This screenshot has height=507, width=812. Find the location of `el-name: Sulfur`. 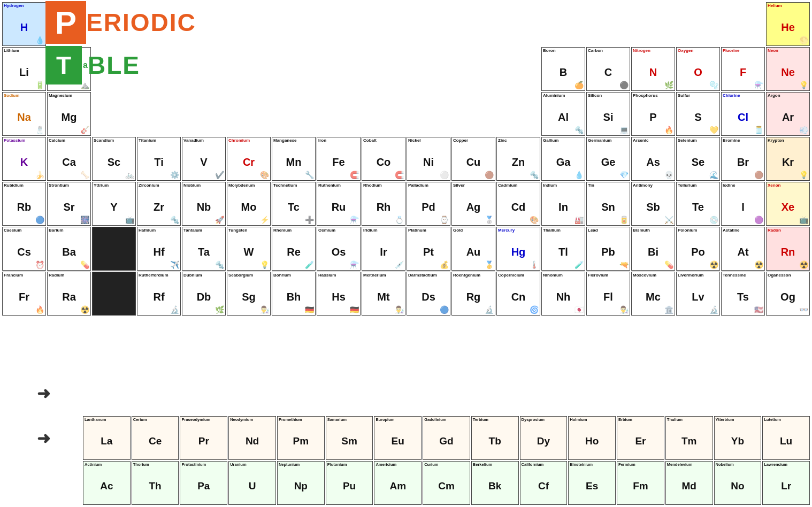

el-name: Sulfur is located at coordinates (698, 96).